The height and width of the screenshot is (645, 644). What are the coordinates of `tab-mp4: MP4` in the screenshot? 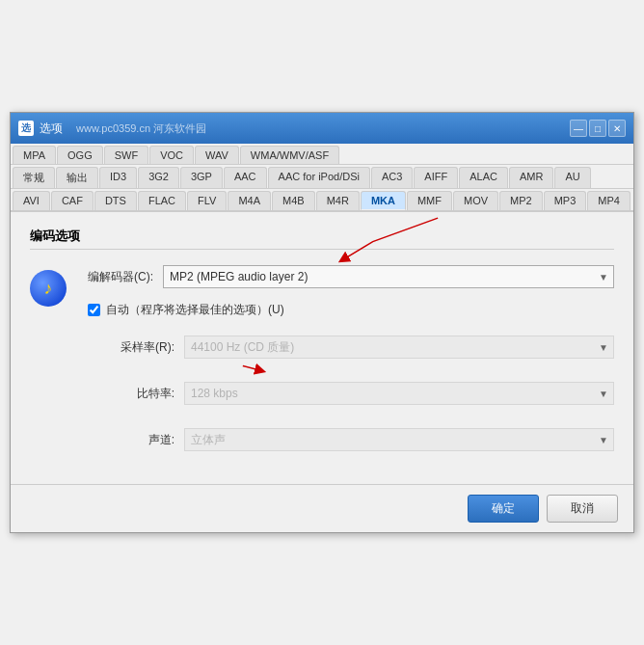 It's located at (609, 201).